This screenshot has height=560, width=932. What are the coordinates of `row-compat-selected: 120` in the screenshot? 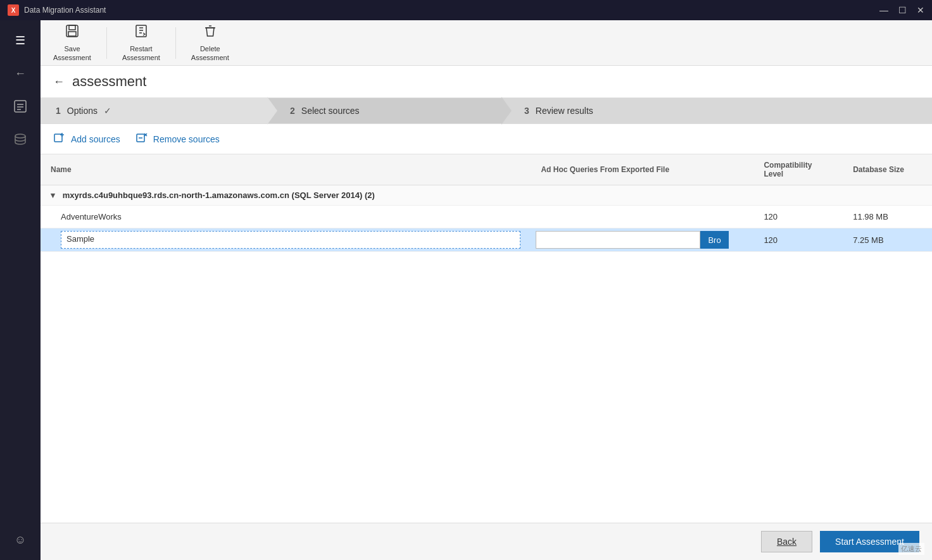 It's located at (798, 240).